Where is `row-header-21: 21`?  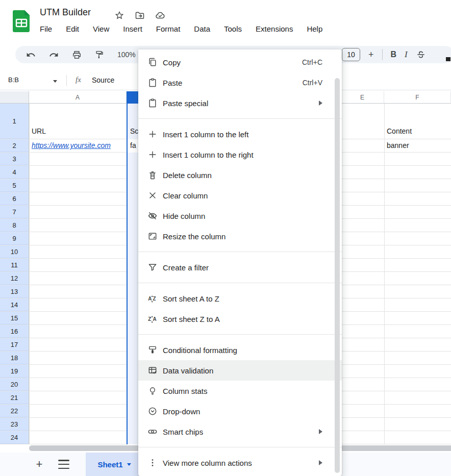
row-header-21: 21 is located at coordinates (14, 398).